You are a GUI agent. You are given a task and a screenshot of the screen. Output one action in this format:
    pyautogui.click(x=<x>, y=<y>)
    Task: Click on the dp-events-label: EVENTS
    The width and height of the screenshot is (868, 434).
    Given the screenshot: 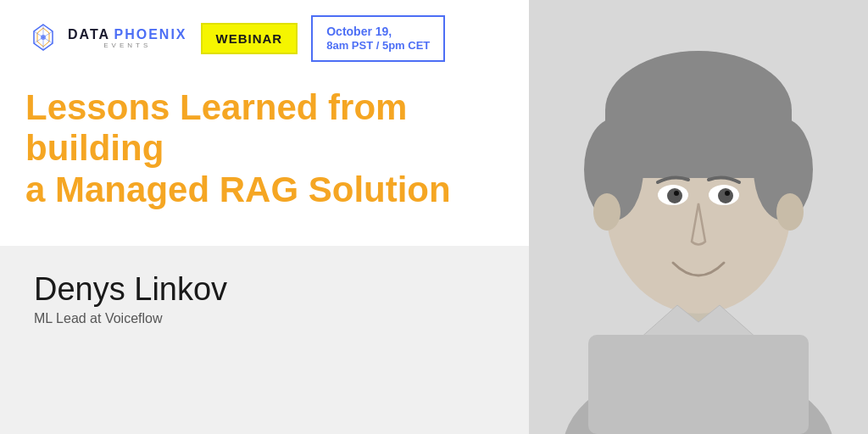 What is the action you would take?
    pyautogui.click(x=127, y=46)
    